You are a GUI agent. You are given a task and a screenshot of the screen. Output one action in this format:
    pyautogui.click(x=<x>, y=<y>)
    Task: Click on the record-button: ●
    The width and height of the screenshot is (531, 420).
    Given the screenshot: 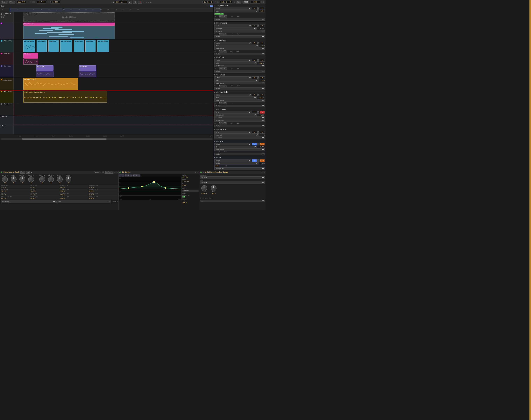 What is the action you would take?
    pyautogui.click(x=140, y=2)
    